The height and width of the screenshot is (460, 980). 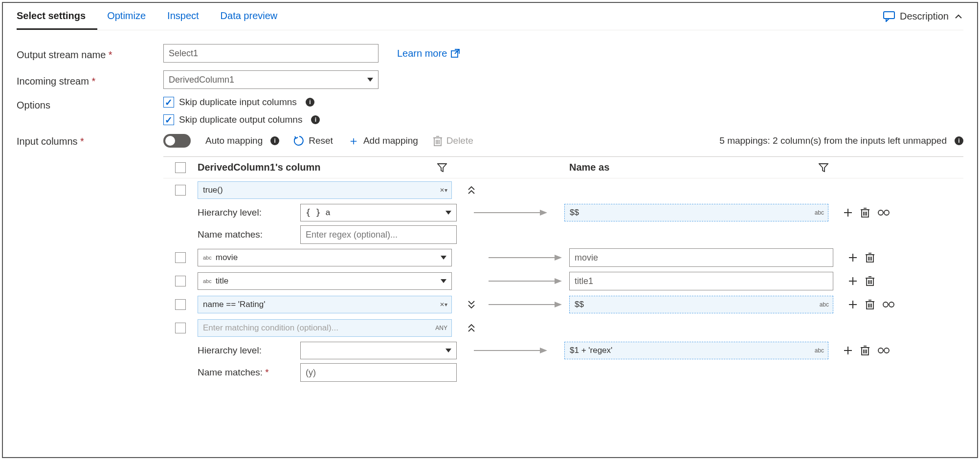 What do you see at coordinates (132, 17) in the screenshot?
I see `tab-optimize: Optimize` at bounding box center [132, 17].